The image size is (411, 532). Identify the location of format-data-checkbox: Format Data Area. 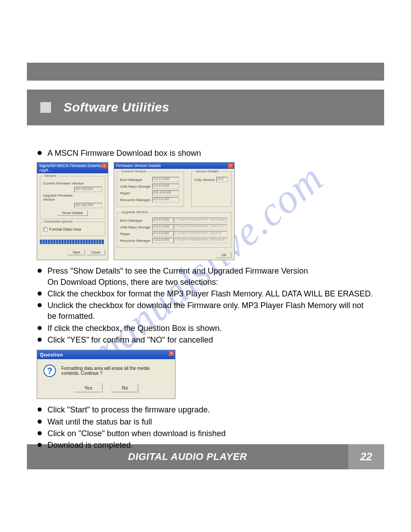
(73, 229).